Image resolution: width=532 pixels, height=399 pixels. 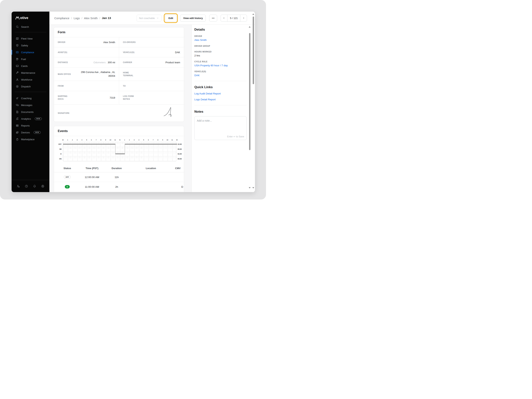 I want to click on hos-hour-label: 10, so click(x=111, y=140).